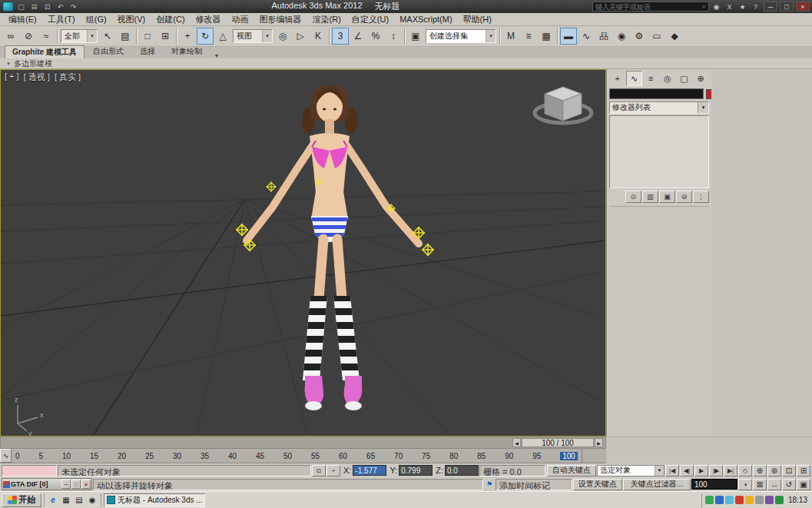  I want to click on spinner-snap-button: ↕, so click(393, 36).